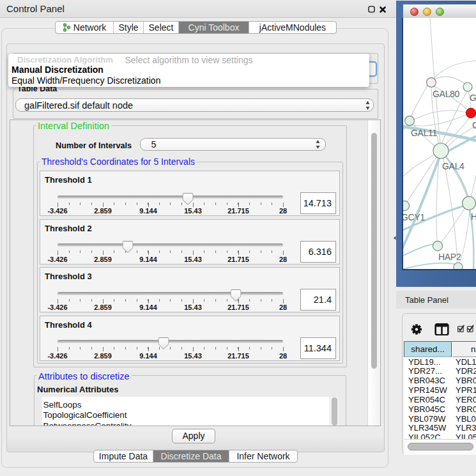 The image size is (476, 476). Describe the element at coordinates (473, 98) in the screenshot. I see `svg-text: G..` at that location.